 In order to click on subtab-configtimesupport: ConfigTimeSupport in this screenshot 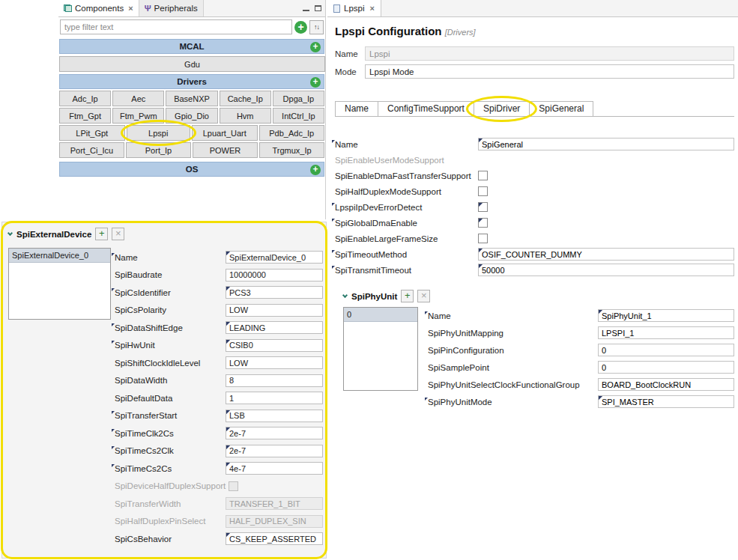, I will do `click(426, 109)`.